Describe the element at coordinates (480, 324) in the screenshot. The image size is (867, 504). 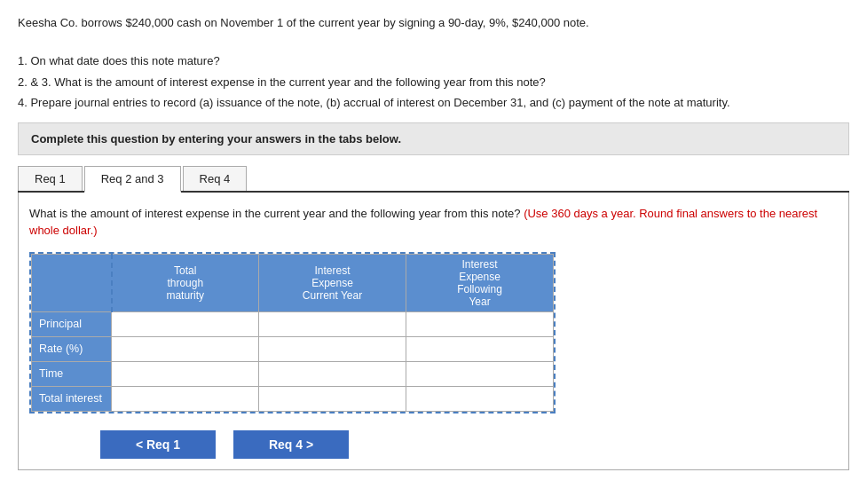
I see `cell-r0-c2` at that location.